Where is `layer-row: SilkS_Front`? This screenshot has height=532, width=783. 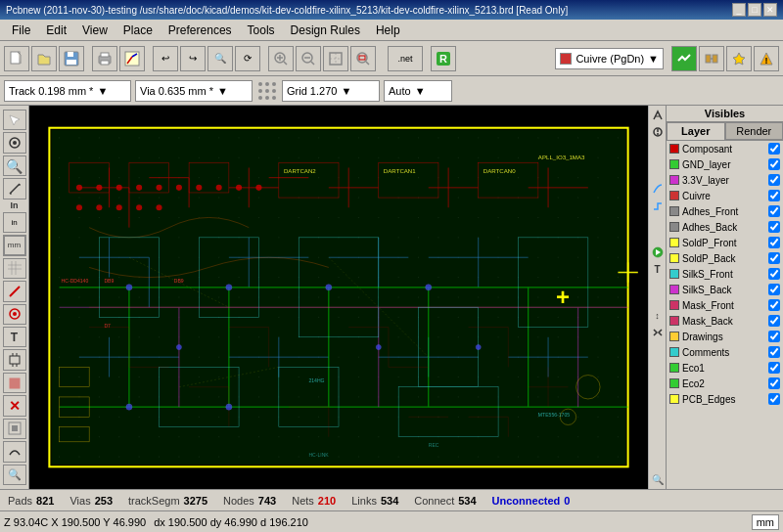
layer-row: SilkS_Front is located at coordinates (724, 274).